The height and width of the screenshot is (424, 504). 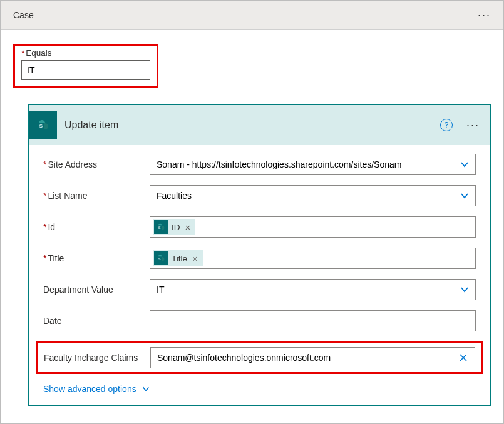 I want to click on title-input: S Title ×, so click(x=313, y=258).